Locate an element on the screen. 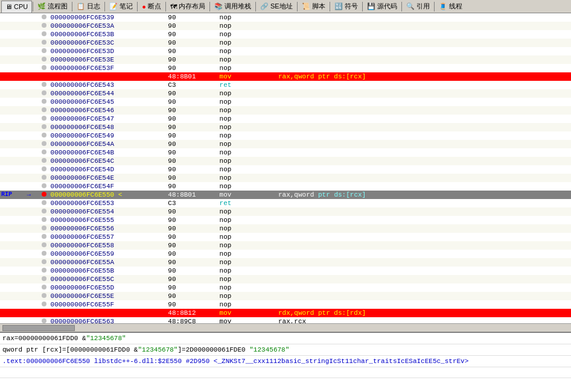  toolbar-reference: 🔍 引用 is located at coordinates (418, 7).